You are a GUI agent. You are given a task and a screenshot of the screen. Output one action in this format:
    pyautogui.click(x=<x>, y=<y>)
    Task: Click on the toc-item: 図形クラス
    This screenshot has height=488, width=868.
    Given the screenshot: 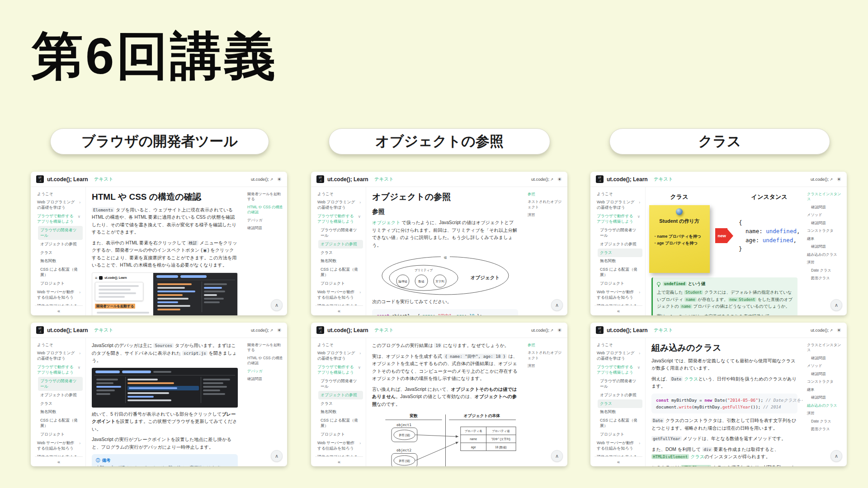 What is the action you would take?
    pyautogui.click(x=826, y=429)
    